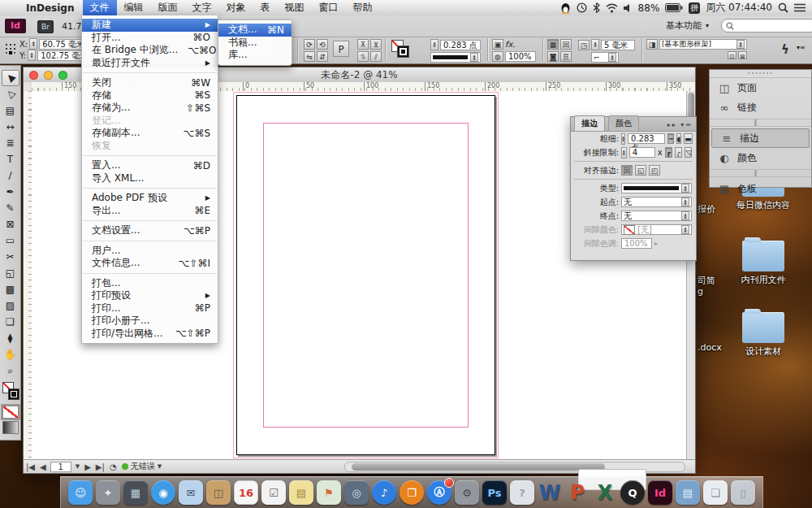  Describe the element at coordinates (706, 281) in the screenshot. I see `desktop-file-label: 司简` at that location.